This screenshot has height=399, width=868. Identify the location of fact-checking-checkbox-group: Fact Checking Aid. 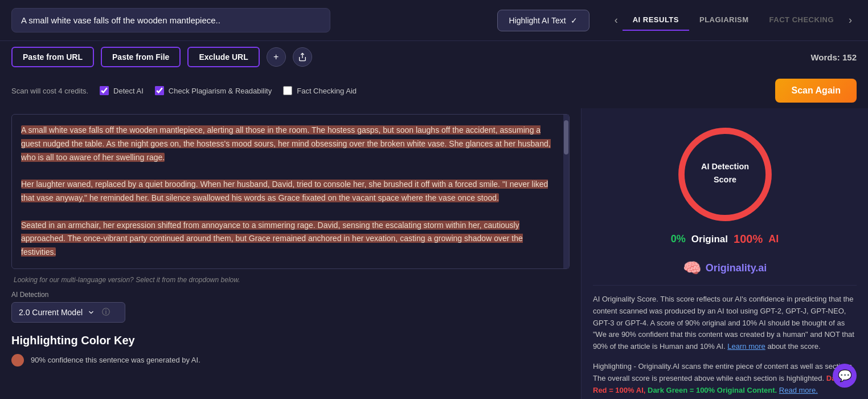
(320, 91).